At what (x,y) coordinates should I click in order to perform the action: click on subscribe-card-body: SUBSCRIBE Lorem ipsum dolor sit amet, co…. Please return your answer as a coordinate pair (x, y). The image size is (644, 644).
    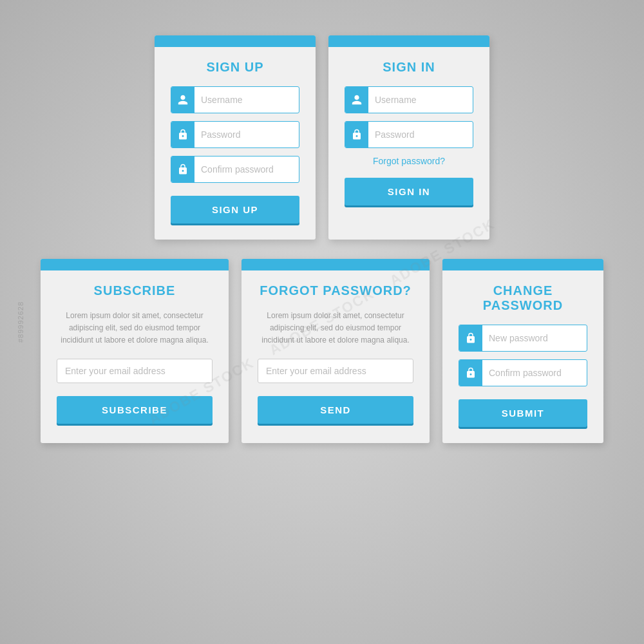
    Looking at the image, I should click on (135, 355).